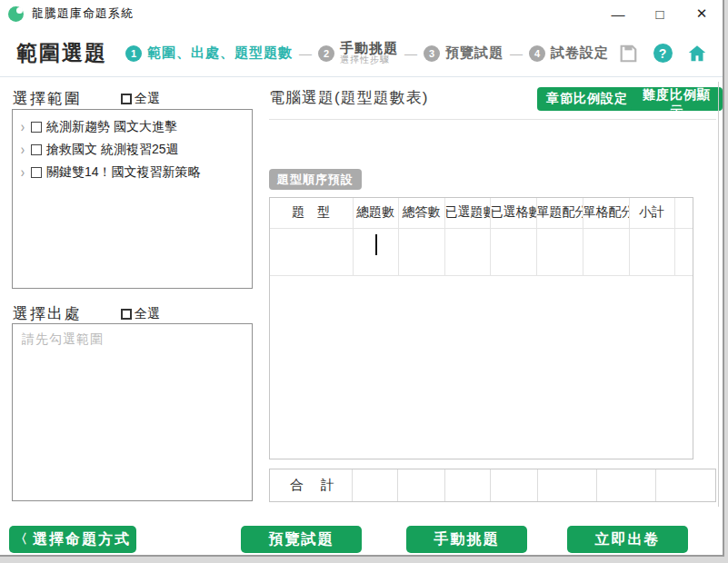 The height and width of the screenshot is (563, 728). I want to click on source-section-title: 選擇出處, so click(47, 314).